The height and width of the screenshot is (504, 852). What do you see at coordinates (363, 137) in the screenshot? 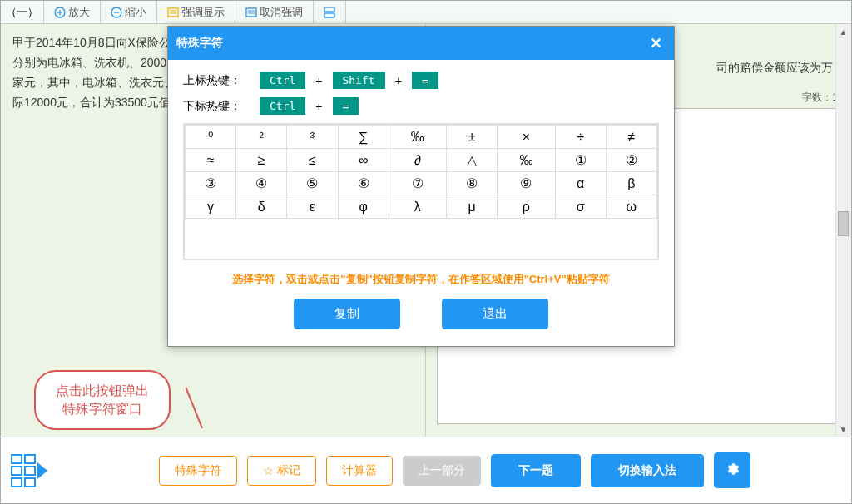
I see `char-cell: ∑` at bounding box center [363, 137].